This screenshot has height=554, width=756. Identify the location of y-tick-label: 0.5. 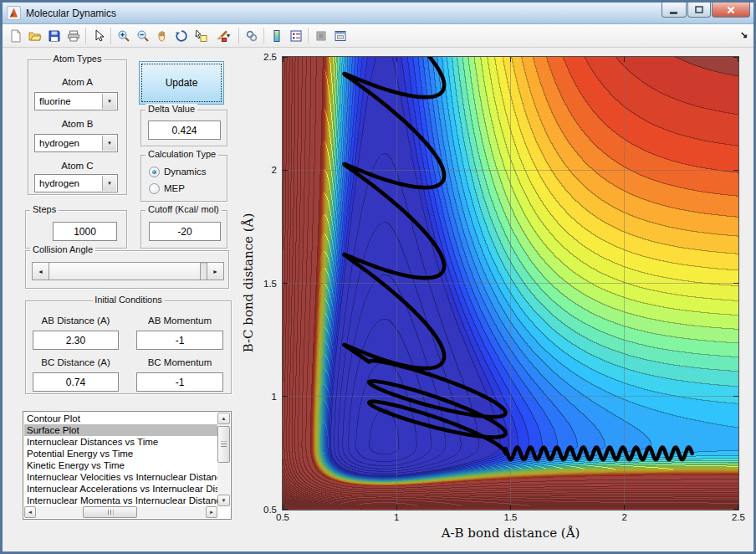
(270, 510).